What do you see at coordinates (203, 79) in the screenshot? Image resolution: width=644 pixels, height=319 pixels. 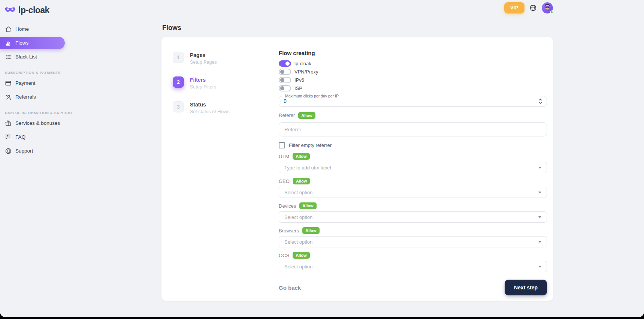 I see `step-title: Filters` at bounding box center [203, 79].